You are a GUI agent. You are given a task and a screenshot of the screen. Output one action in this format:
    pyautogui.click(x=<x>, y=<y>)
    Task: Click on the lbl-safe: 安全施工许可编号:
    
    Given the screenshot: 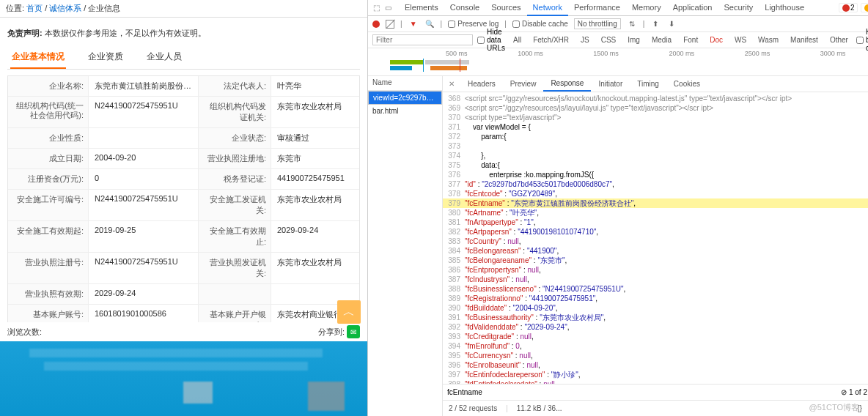 What is the action you would take?
    pyautogui.click(x=48, y=205)
    